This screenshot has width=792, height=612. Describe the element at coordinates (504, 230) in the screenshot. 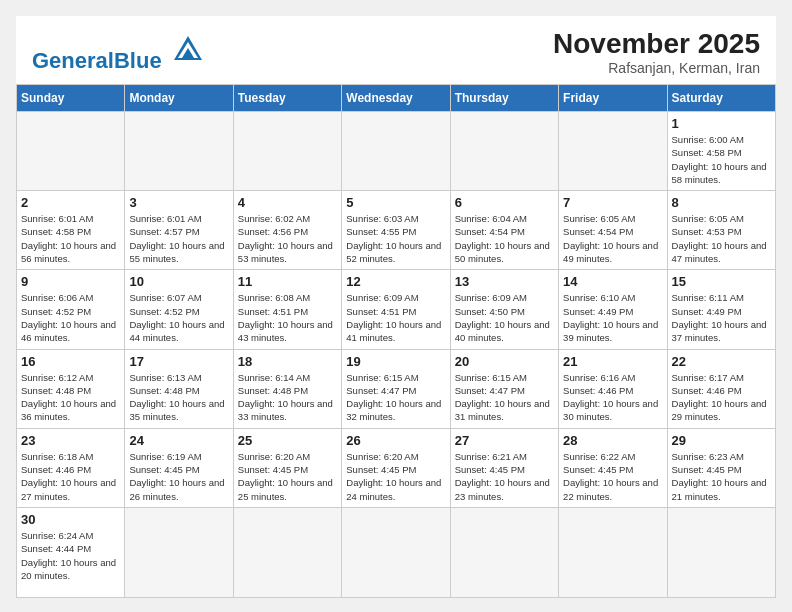

I see `table-row: 6Sunrise: 6:04 AM Sunset: 4:54 PM Daylig…` at that location.